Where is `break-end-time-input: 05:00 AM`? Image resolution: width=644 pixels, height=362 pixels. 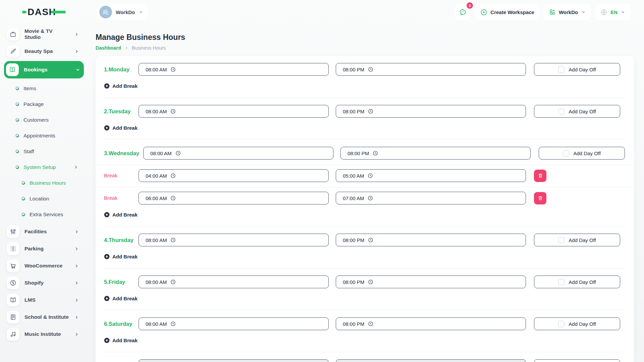 break-end-time-input: 05:00 AM is located at coordinates (431, 176).